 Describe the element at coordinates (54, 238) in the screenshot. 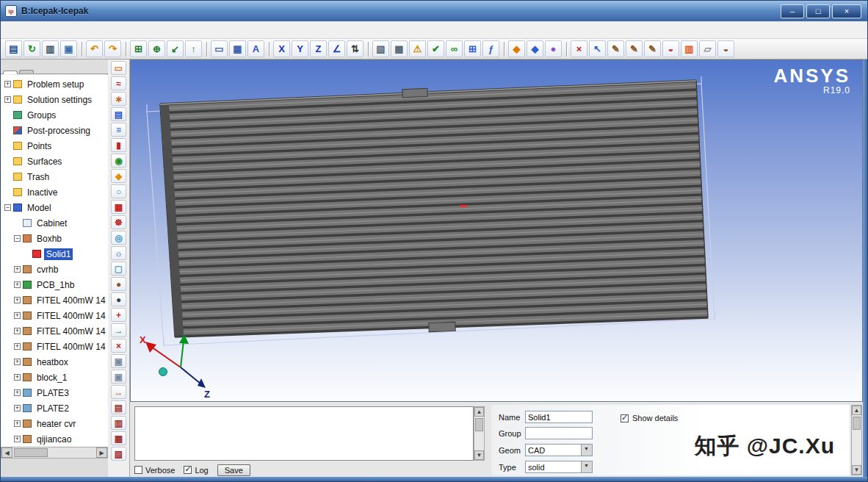

I see `tree-item-boxhb: − Boxhb` at that location.